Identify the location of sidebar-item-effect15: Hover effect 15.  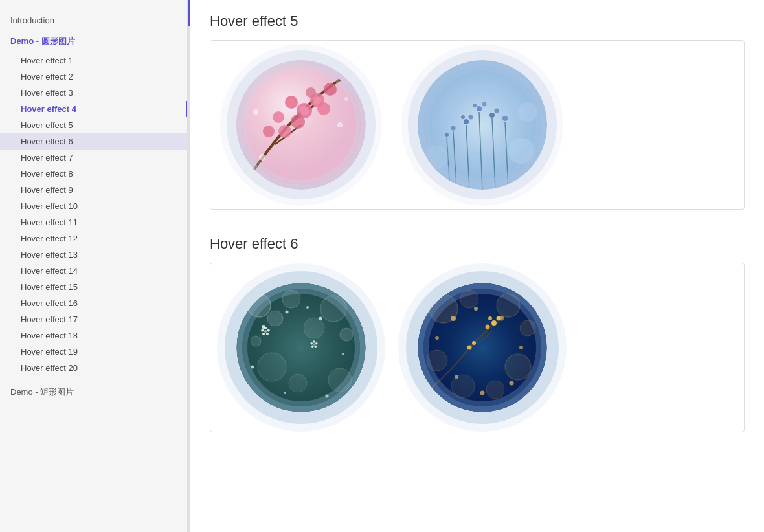
(93, 287).